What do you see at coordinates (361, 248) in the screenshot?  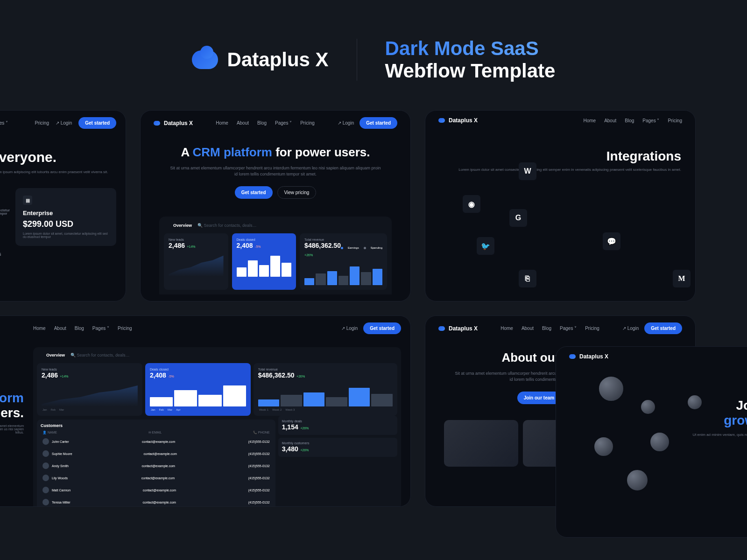 I see `chart-legend: Earnings Spending` at bounding box center [361, 248].